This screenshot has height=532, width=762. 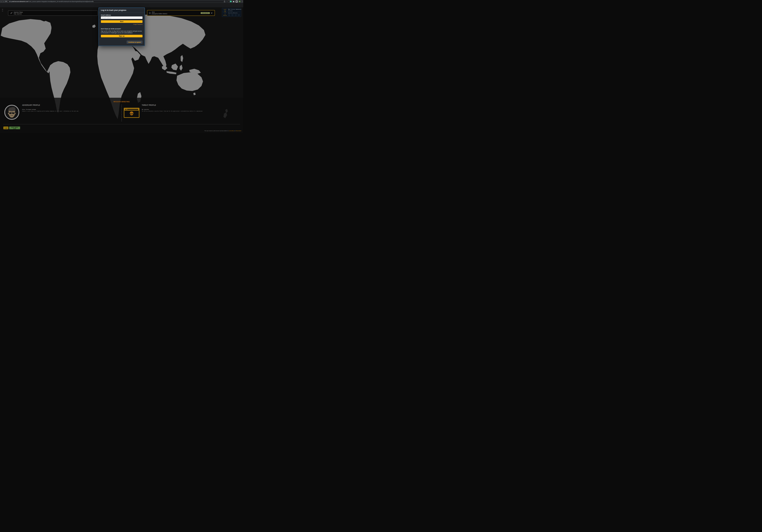 I want to click on java-logo-icon, so click(x=150, y=13).